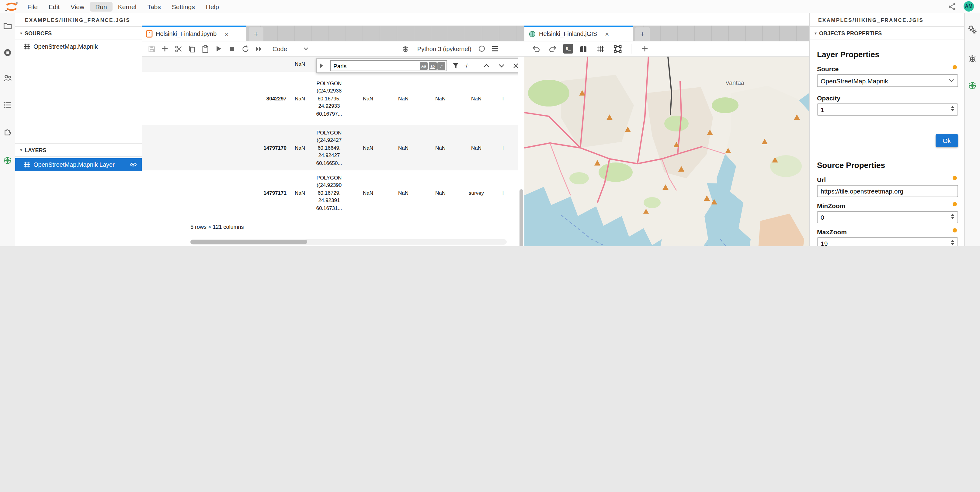 The image size is (980, 492). Describe the element at coordinates (476, 193) in the screenshot. I see `table-cell: survey` at that location.